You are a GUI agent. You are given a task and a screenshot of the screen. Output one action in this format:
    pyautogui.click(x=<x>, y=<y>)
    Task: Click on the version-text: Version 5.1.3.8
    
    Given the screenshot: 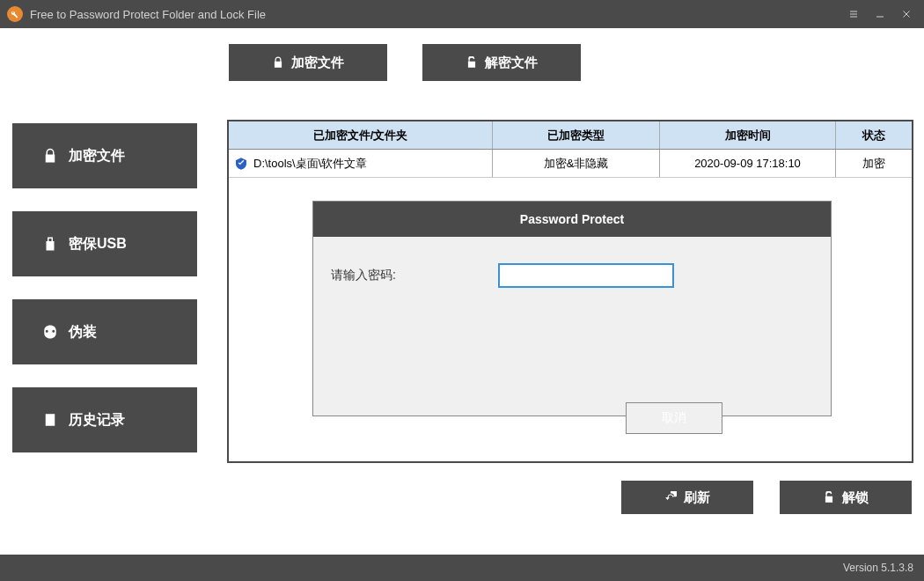 What is the action you would take?
    pyautogui.click(x=878, y=568)
    